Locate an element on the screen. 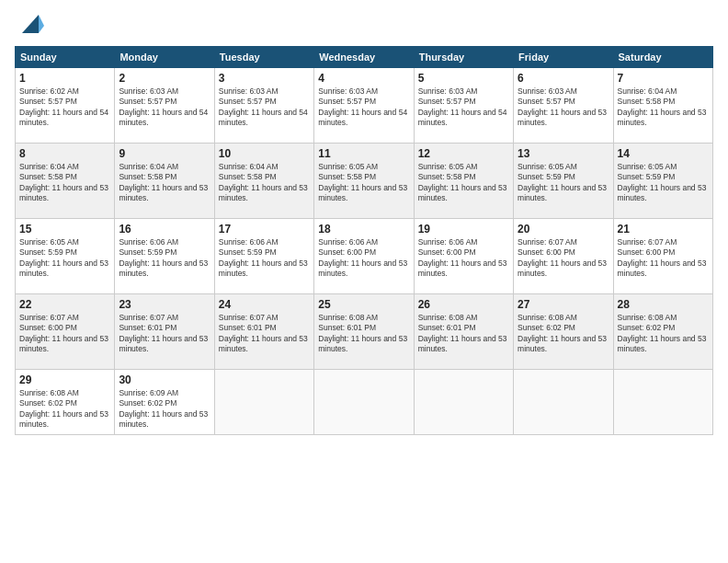 The image size is (728, 563). day-number: 30 is located at coordinates (164, 380).